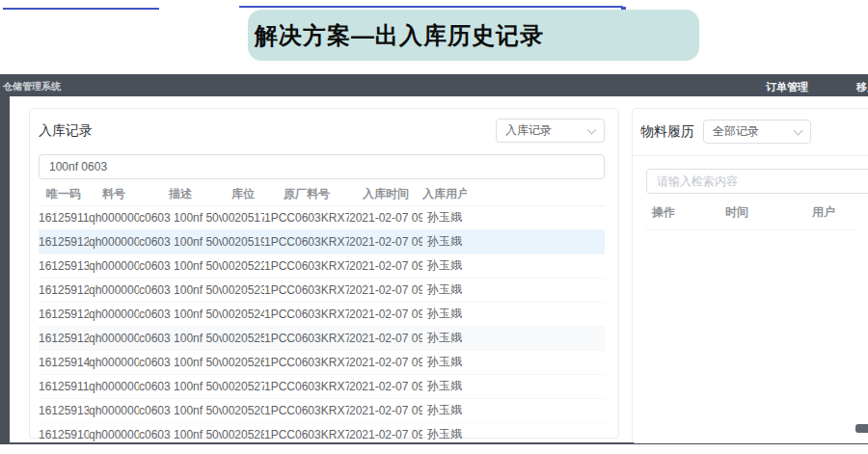 This screenshot has width=868, height=454. Describe the element at coordinates (322, 218) in the screenshot. I see `table-row: 1612591154qh0000000045 c0603 100nf 50v 1…` at that location.